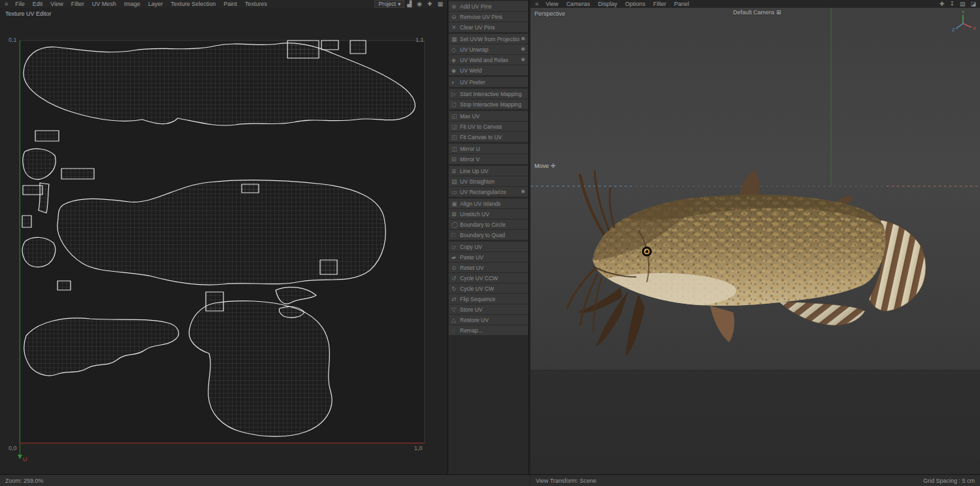 The width and height of the screenshot is (980, 486). What do you see at coordinates (489, 204) in the screenshot?
I see `command-align-uv-islands: ▣Align UV Islands` at bounding box center [489, 204].